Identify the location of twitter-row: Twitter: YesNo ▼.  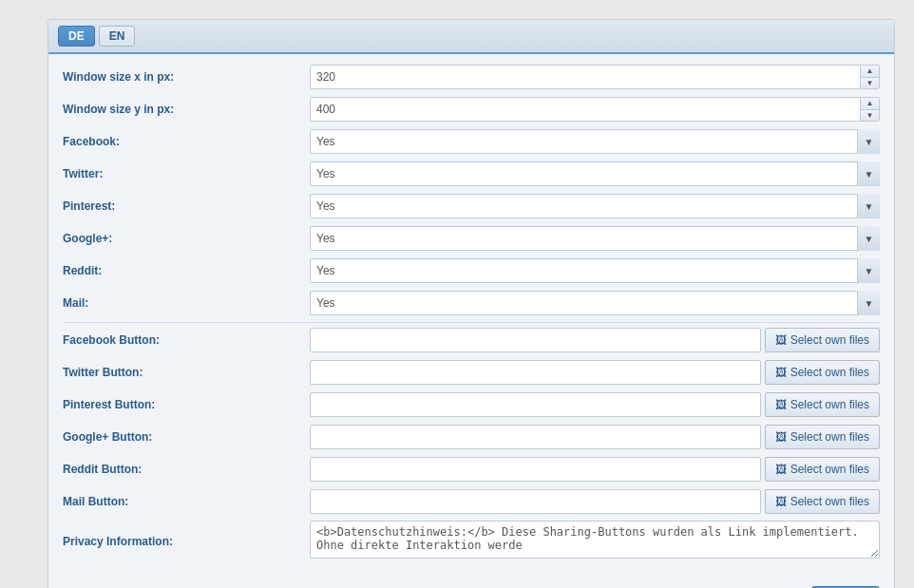
(471, 174).